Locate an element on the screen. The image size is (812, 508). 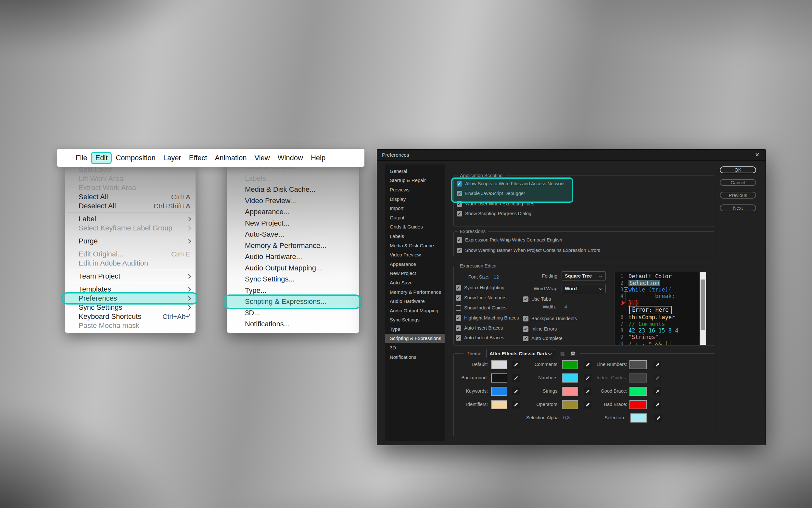
checkbox-show-scripting-progress-dialog: ✓ is located at coordinates (459, 214).